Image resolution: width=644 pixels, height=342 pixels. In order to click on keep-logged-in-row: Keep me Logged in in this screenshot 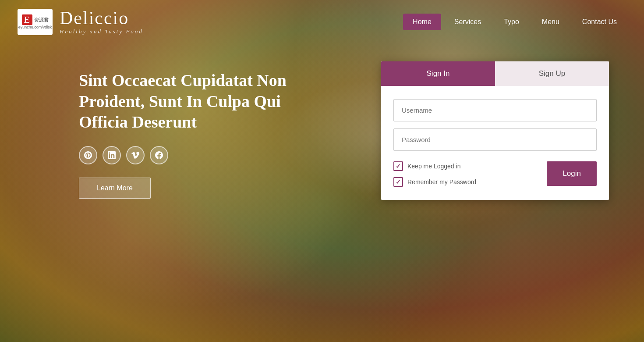, I will do `click(435, 166)`.